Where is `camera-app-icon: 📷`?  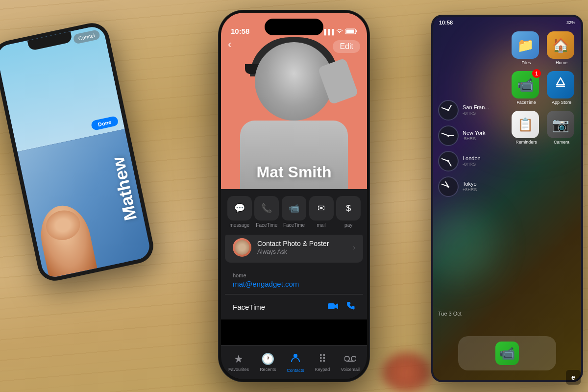
camera-app-icon: 📷 is located at coordinates (561, 124).